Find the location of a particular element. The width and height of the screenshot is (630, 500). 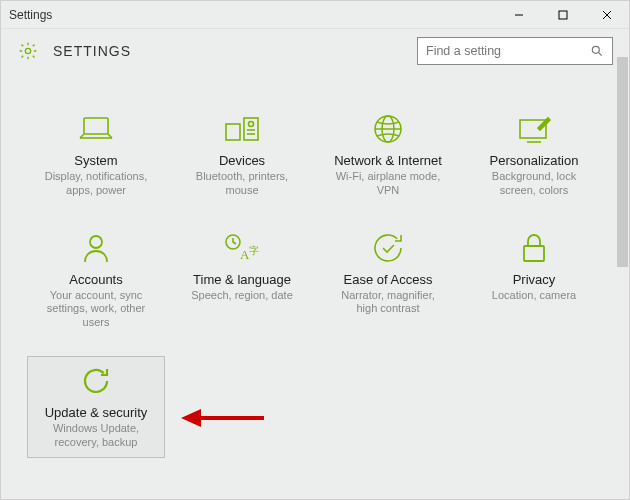

search-icon is located at coordinates (597, 51).